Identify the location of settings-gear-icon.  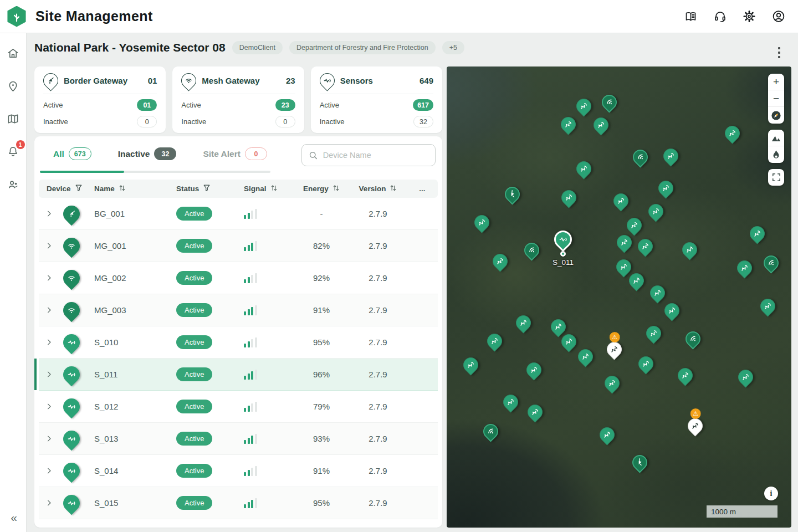
(749, 17).